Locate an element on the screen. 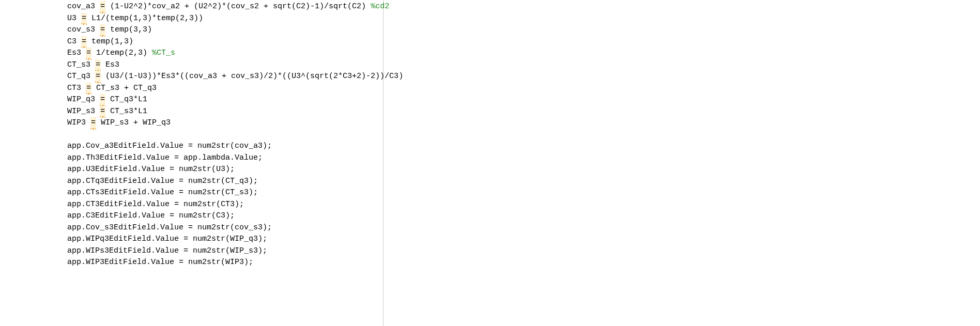  code-line: WIP_s3 = CT_s3*L1 is located at coordinates (524, 112).